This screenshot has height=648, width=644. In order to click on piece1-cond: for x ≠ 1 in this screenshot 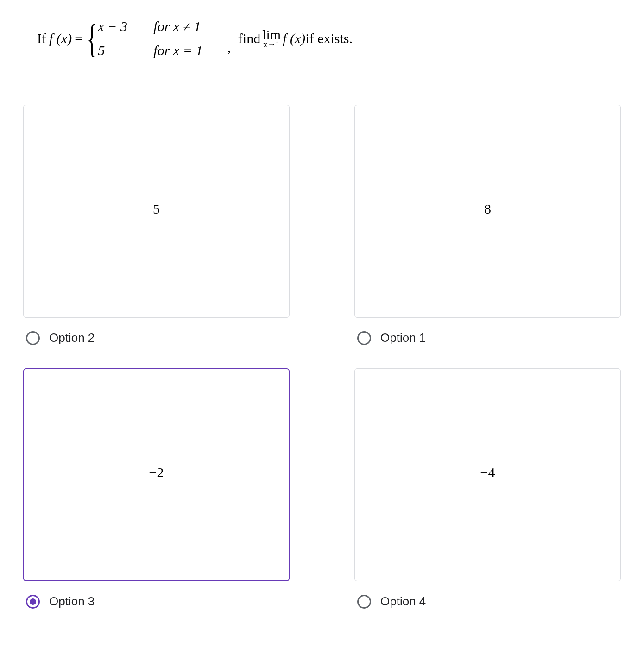, I will do `click(188, 26)`.